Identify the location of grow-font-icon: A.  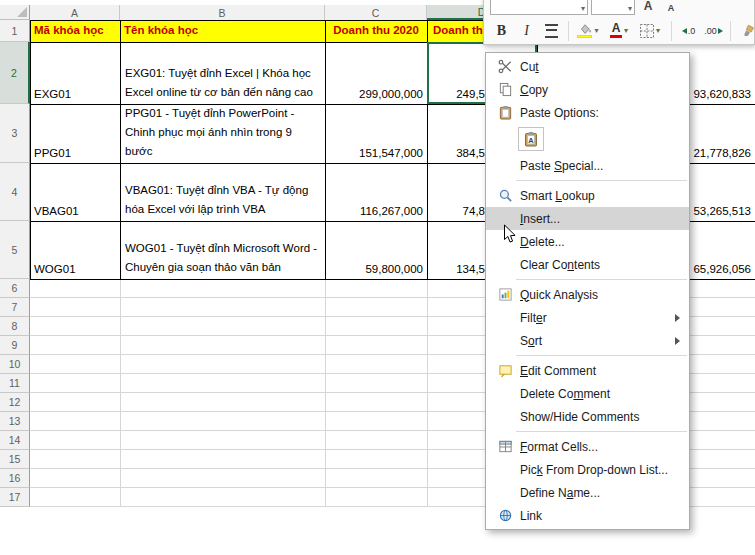
(648, 6).